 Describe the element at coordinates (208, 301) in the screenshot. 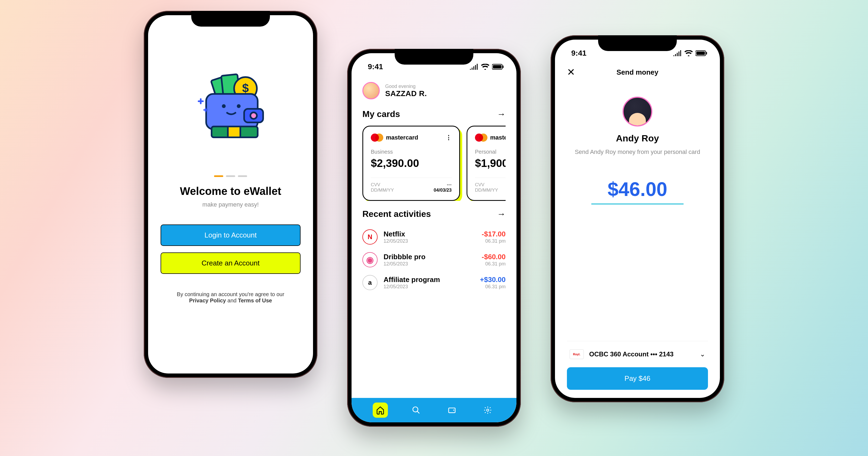

I see `privacy-link: Privacy Policy` at that location.